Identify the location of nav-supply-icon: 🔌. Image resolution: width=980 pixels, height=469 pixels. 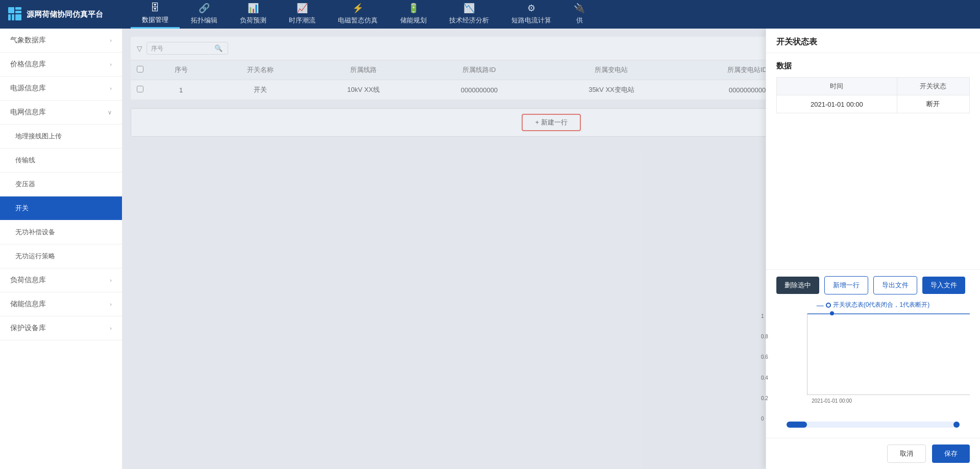
(579, 8).